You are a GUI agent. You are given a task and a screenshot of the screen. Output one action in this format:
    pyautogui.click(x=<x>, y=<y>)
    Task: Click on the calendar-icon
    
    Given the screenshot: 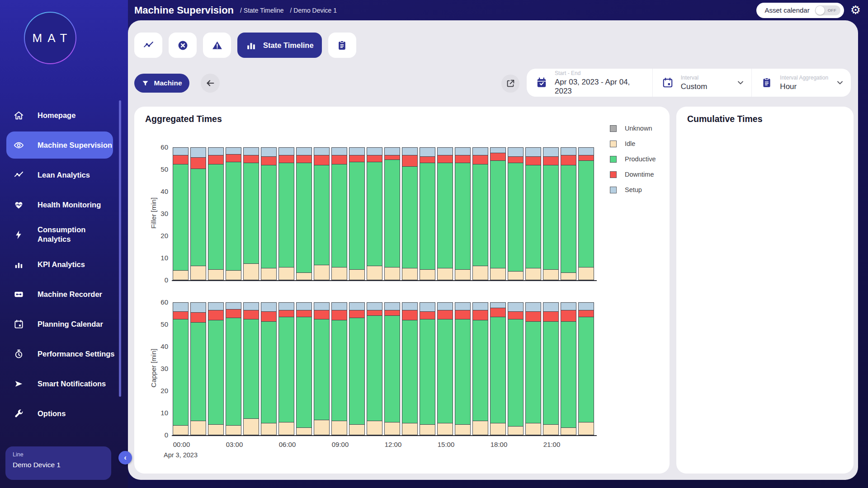 What is the action you would take?
    pyautogui.click(x=19, y=324)
    